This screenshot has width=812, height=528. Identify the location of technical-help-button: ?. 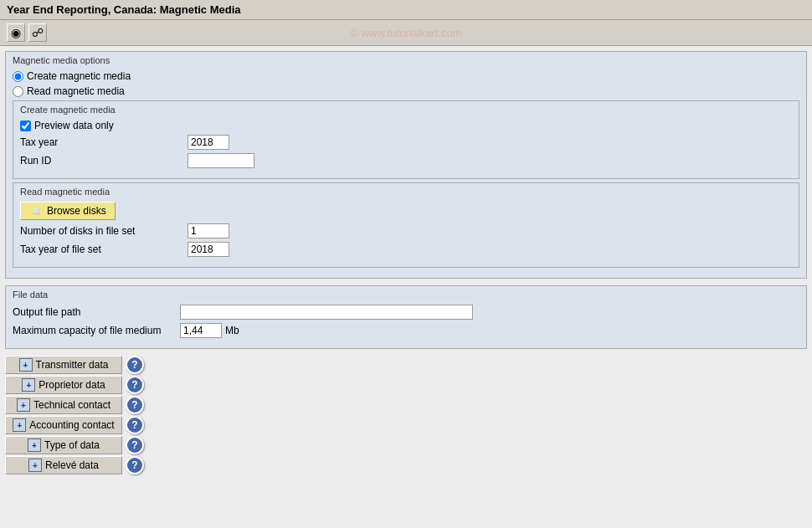
(135, 405).